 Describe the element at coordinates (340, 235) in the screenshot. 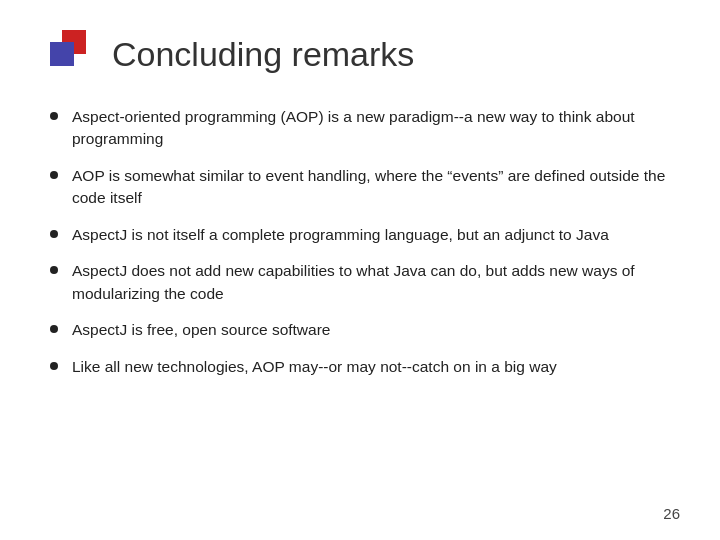

I see `list-item-text: AspectJ is not itself a complete program…` at that location.